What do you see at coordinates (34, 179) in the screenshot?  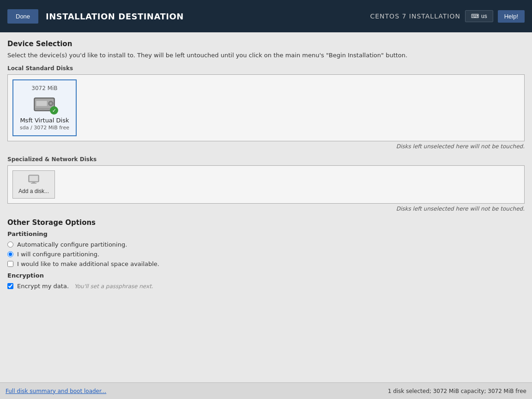 I see `monitor-icon` at bounding box center [34, 179].